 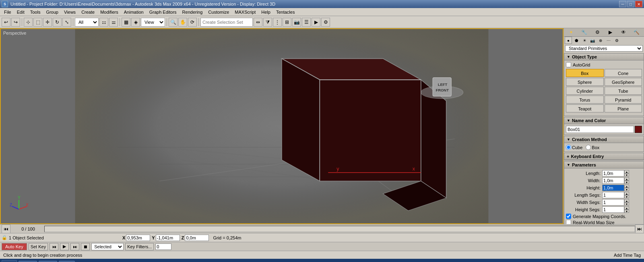 I want to click on keyboard-entry-header: + Keyboard Entry, so click(x=604, y=156).